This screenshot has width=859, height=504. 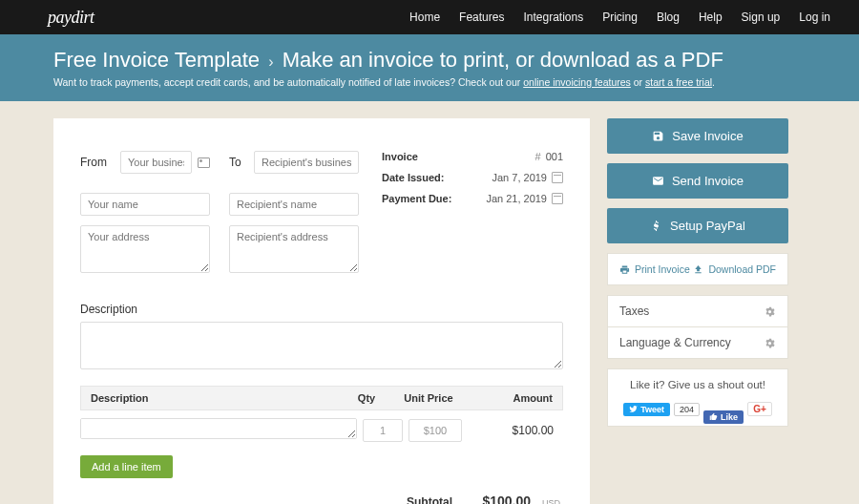 I want to click on google-plus-button: G+, so click(x=760, y=409).